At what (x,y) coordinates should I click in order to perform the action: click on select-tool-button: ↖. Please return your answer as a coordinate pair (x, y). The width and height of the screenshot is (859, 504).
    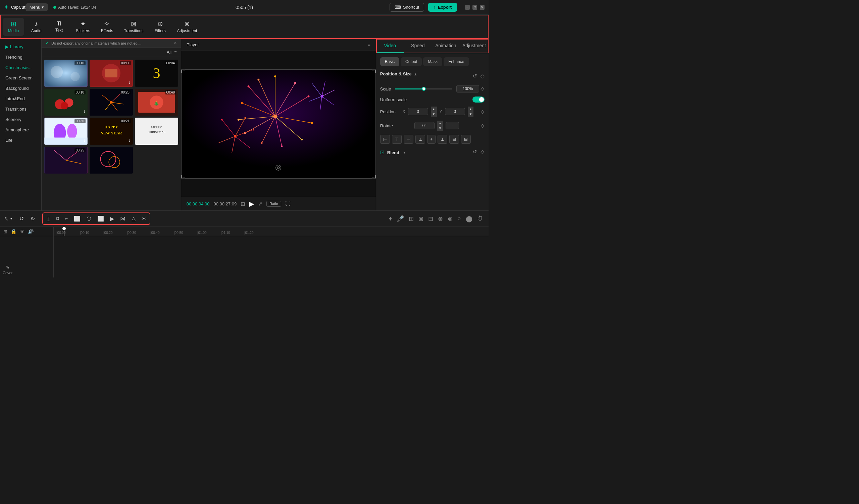
    Looking at the image, I should click on (6, 219).